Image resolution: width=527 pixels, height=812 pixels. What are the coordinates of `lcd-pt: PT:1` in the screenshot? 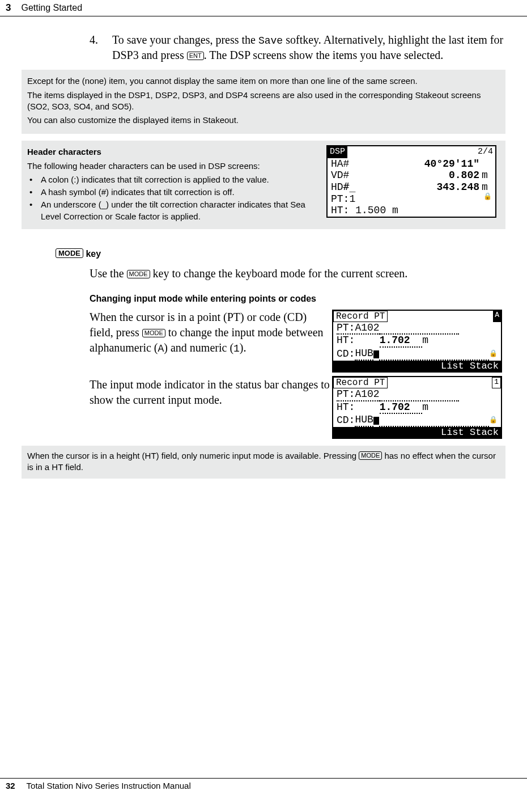 It's located at (407, 200).